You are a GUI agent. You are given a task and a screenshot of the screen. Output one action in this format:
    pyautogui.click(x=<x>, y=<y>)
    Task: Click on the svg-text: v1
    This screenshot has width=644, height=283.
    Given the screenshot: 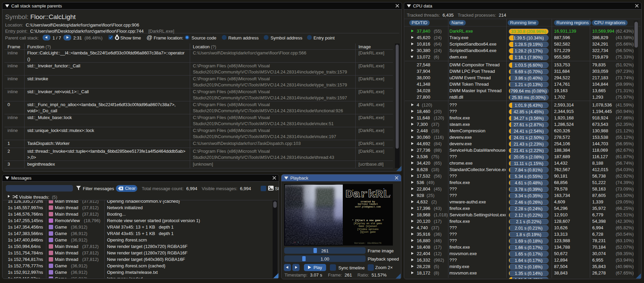 What is the action you would take?
    pyautogui.click(x=295, y=243)
    